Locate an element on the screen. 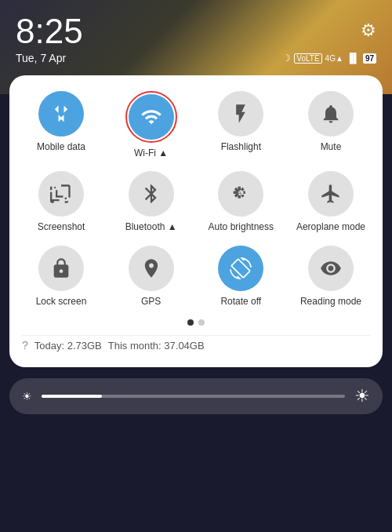 The image size is (392, 532). tile-gps: GPS is located at coordinates (151, 276).